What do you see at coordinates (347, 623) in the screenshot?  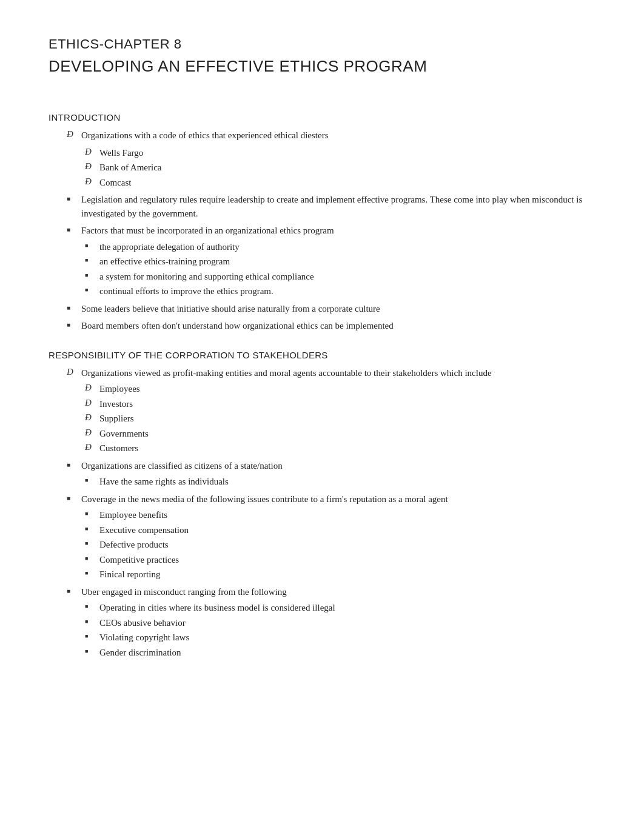 I see `item-text: CEOs abusive behavior` at bounding box center [347, 623].